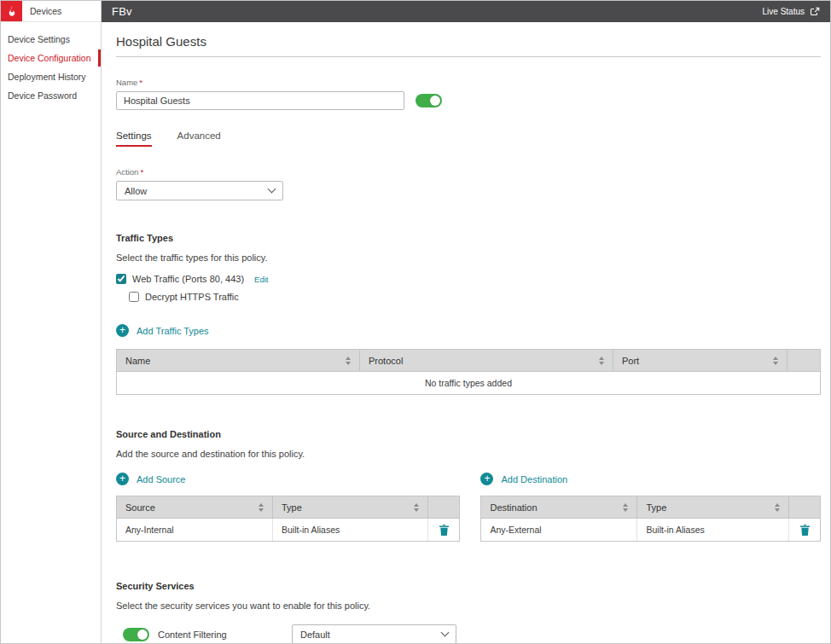 The image size is (831, 644). What do you see at coordinates (713, 530) in the screenshot?
I see `destination-cell-type: Built-in Aliases` at bounding box center [713, 530].